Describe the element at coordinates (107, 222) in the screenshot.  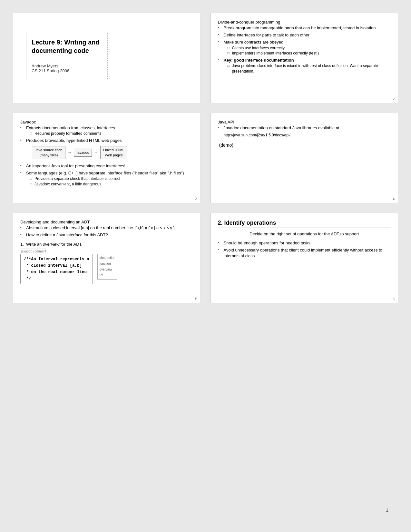
I see `slide-5-title: Developing and documenting an ADT` at that location.